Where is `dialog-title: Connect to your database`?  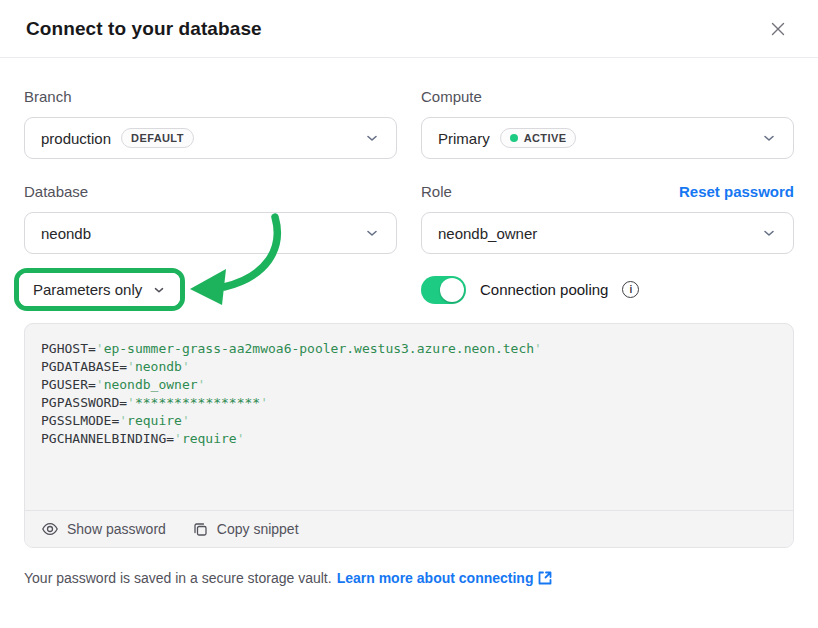
dialog-title: Connect to your database is located at coordinates (144, 29).